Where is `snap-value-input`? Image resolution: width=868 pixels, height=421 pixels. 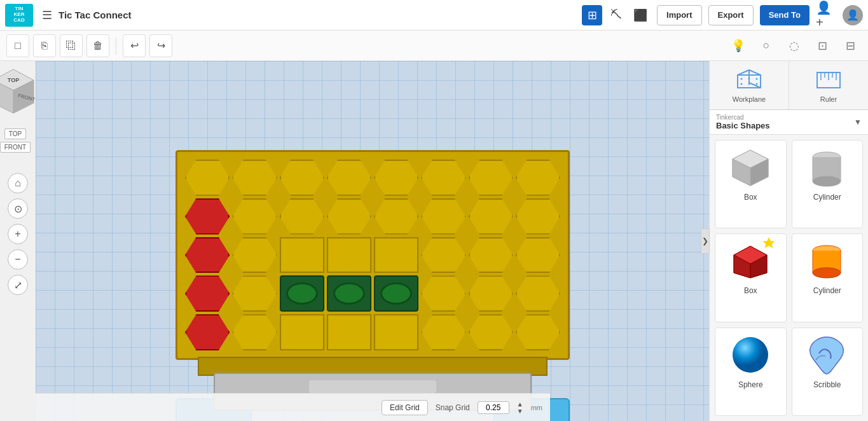 snap-value-input is located at coordinates (493, 408).